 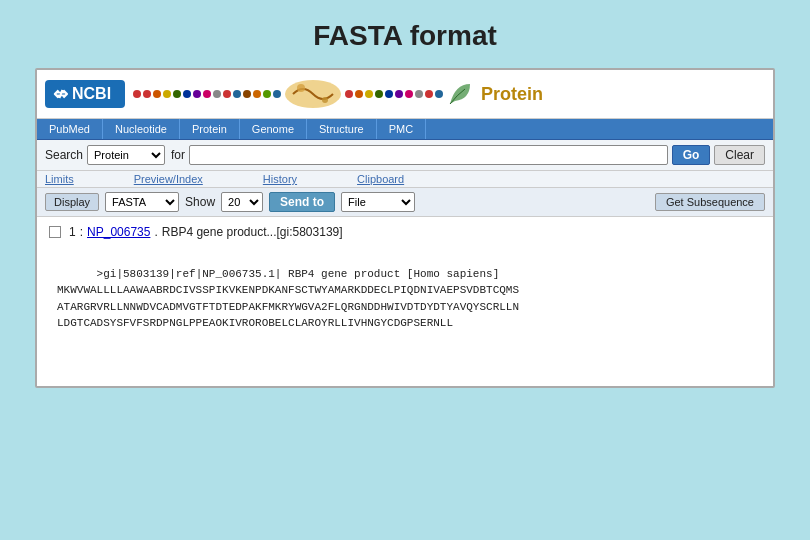 What do you see at coordinates (342, 129) in the screenshot?
I see `nav-structure: Structure` at bounding box center [342, 129].